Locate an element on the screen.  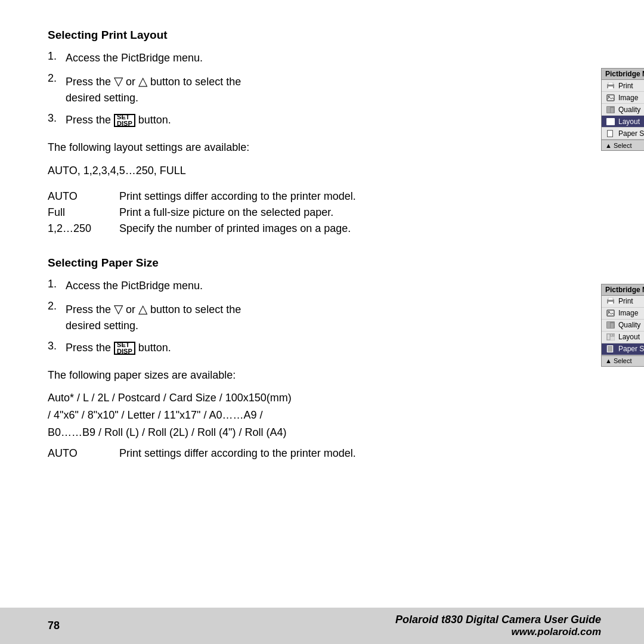
menu1-footer: ▲ Select SETOK is located at coordinates (623, 145).